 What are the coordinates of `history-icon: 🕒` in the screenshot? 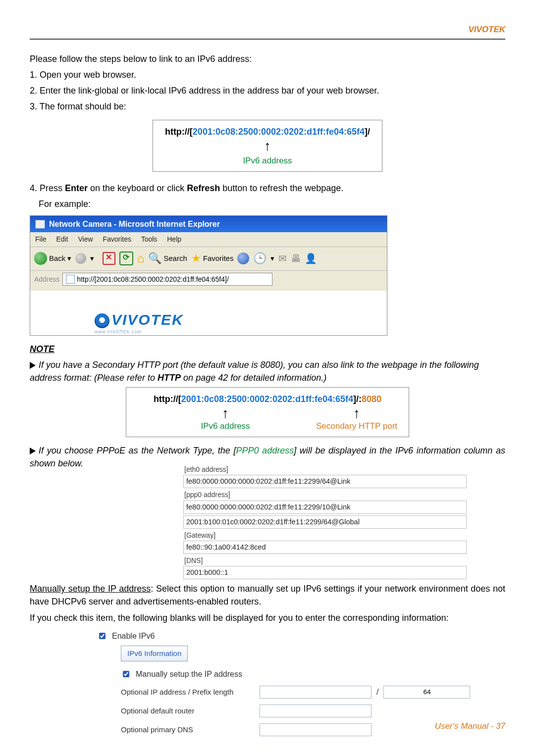 It's located at (260, 258).